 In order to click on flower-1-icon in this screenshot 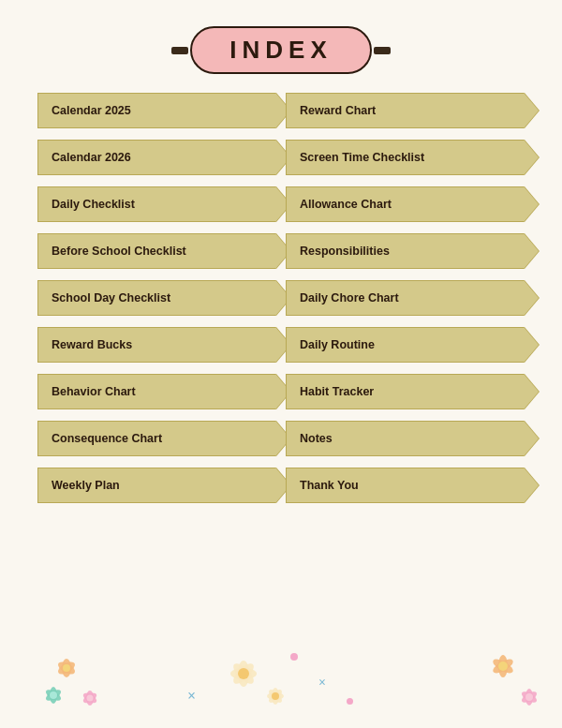, I will do `click(67, 668)`.